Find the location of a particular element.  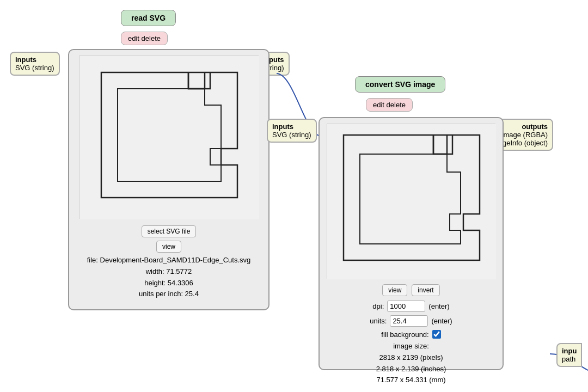

dpi-row: dpi: (enter) is located at coordinates (411, 306).